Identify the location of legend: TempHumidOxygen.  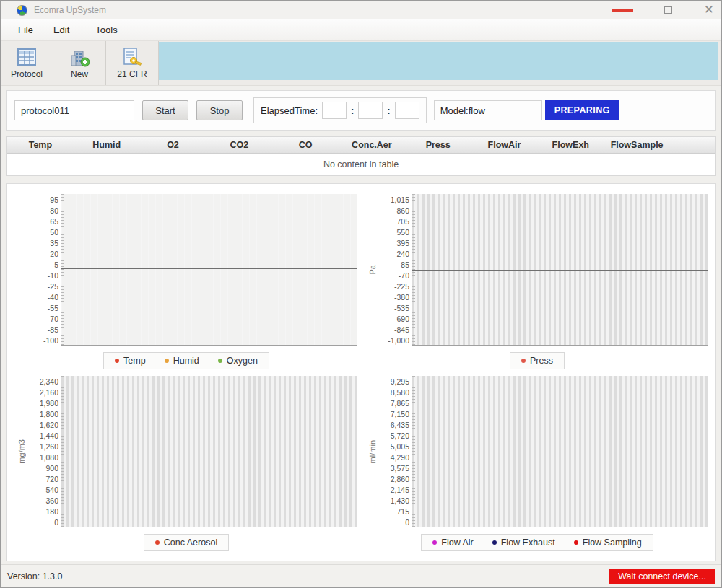
(186, 361).